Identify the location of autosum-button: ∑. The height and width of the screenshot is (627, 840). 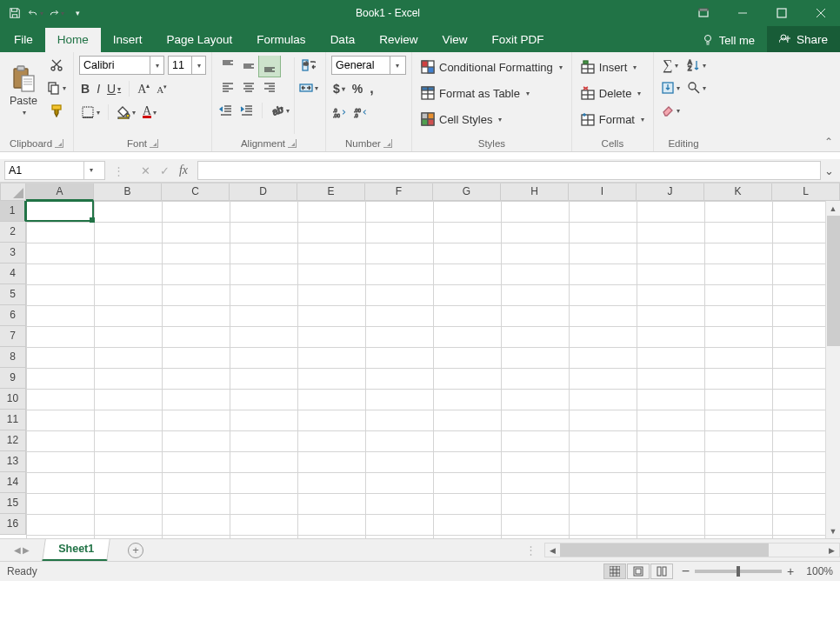
(670, 65).